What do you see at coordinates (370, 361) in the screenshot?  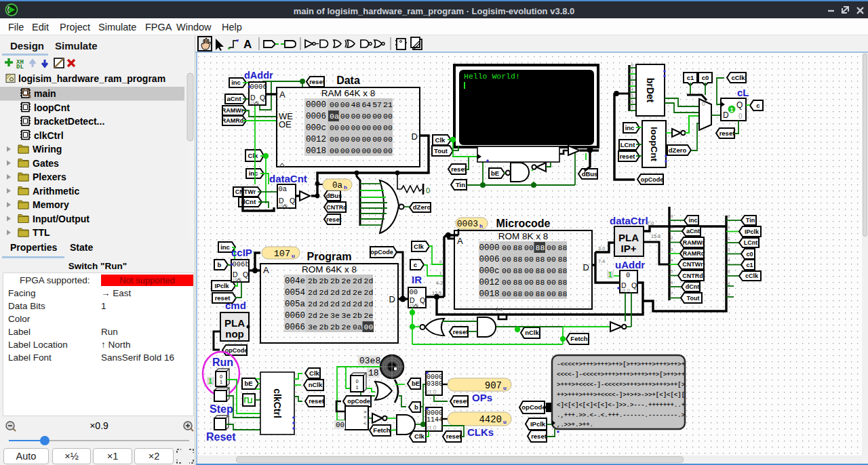 I see `svg-text: 03e8` at bounding box center [370, 361].